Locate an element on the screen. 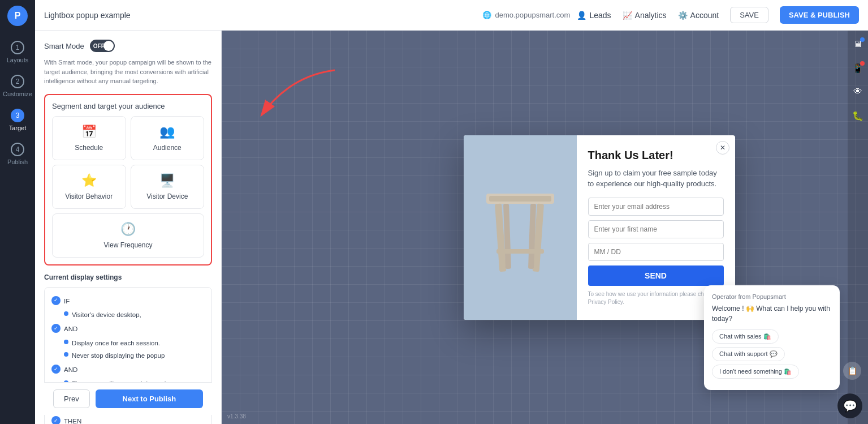  chat-form-icon: 📋 is located at coordinates (852, 371).